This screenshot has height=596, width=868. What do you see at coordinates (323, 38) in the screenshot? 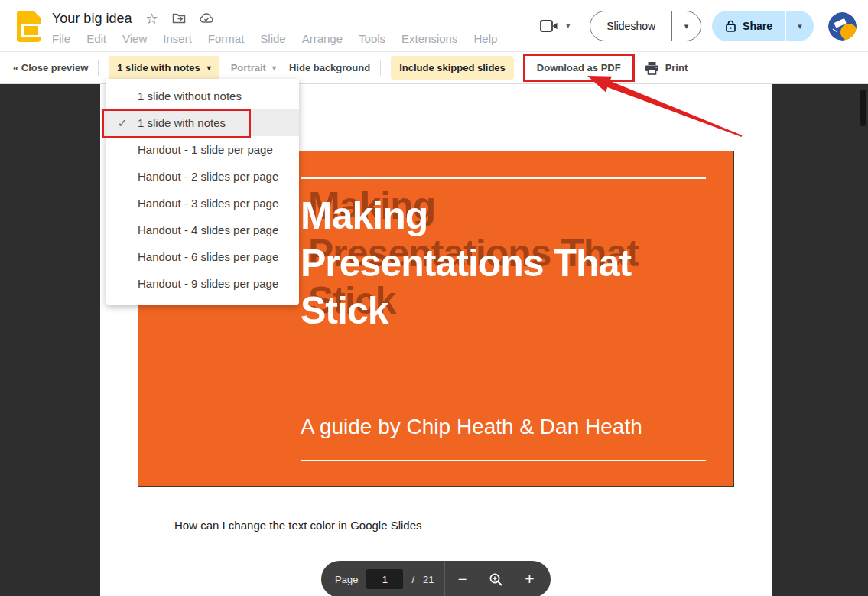
I see `menu-arrange: Arrange` at bounding box center [323, 38].